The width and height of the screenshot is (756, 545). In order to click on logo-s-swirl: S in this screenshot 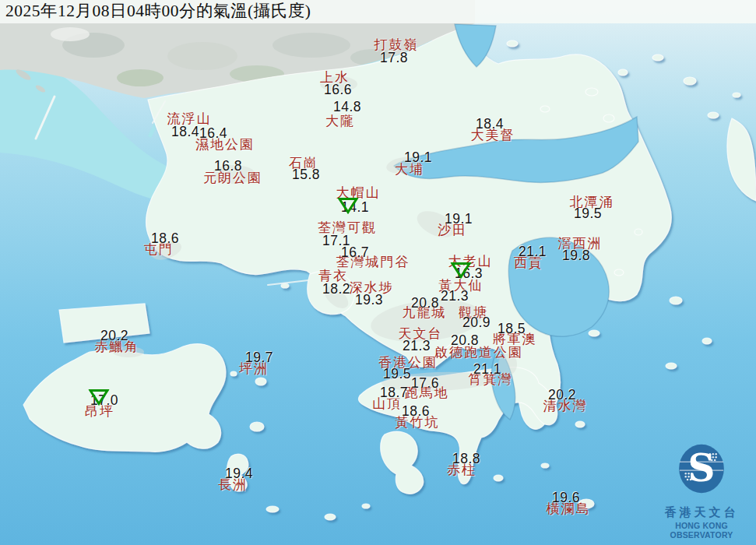, I will do `click(702, 468)`.